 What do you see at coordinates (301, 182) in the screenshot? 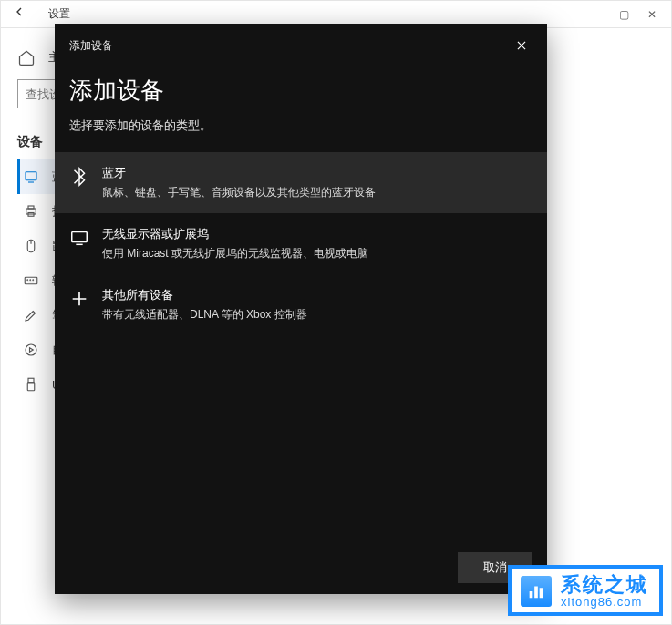
I see `option-bluetooth: 蓝牙 鼠标、键盘、手写笔、音频设备以及其他类型的蓝牙设备` at bounding box center [301, 182].